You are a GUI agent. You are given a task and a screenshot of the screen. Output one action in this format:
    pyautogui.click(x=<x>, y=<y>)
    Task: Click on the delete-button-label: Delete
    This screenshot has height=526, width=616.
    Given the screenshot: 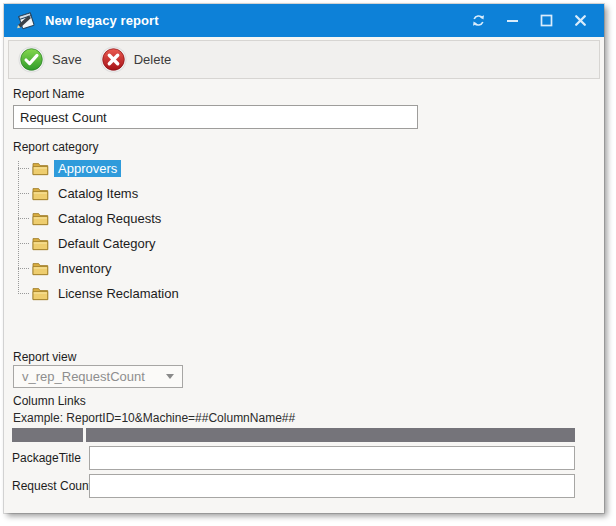 What is the action you would take?
    pyautogui.click(x=153, y=60)
    